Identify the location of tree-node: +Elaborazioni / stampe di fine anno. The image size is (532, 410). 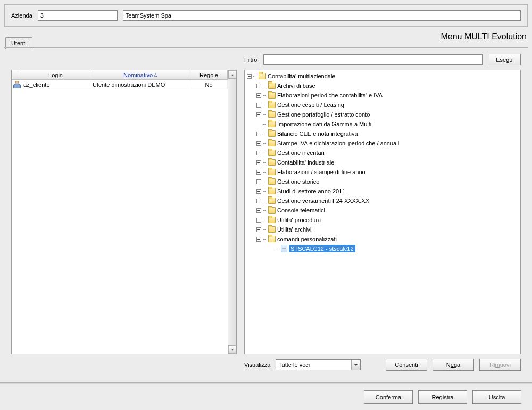
(383, 172).